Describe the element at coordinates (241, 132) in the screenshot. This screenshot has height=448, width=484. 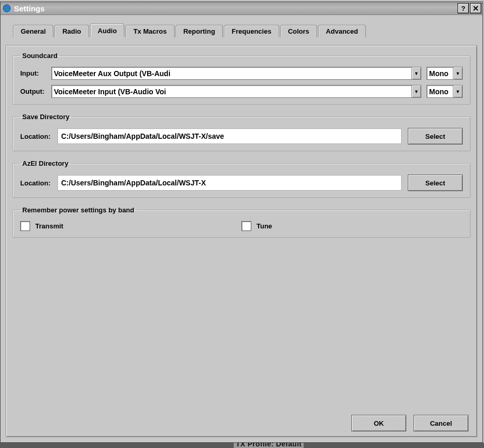
I see `group-save-directory: Save Directory Location: C:/Users/Bingha…` at that location.